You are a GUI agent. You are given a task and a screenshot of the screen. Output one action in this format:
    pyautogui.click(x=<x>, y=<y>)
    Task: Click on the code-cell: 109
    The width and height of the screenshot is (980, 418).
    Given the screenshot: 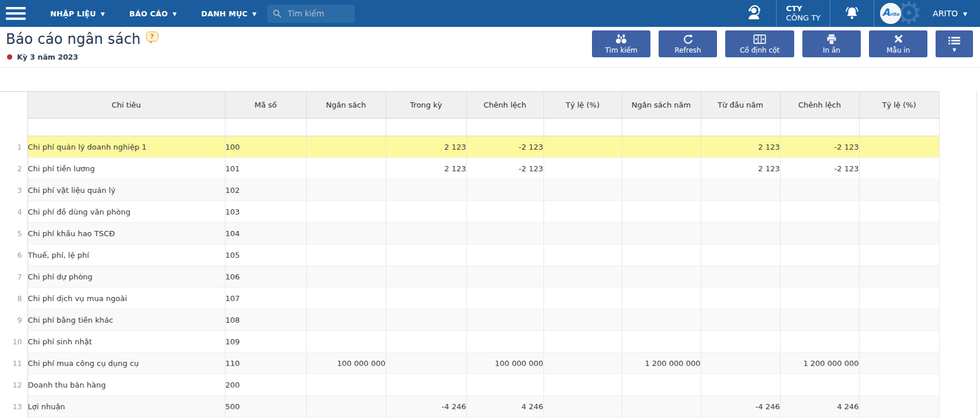 What is the action you would take?
    pyautogui.click(x=265, y=341)
    